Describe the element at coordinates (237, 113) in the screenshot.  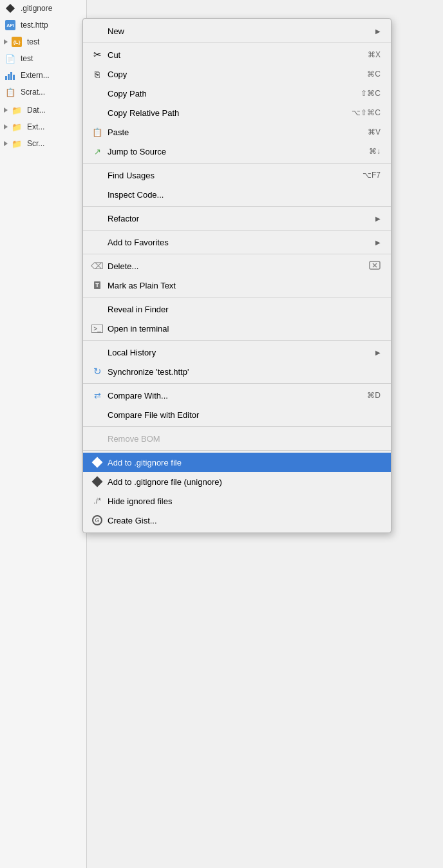
I see `menu-item-copy-relative-path: Copy Relative Path ⌥⇧⌘C` at that location.